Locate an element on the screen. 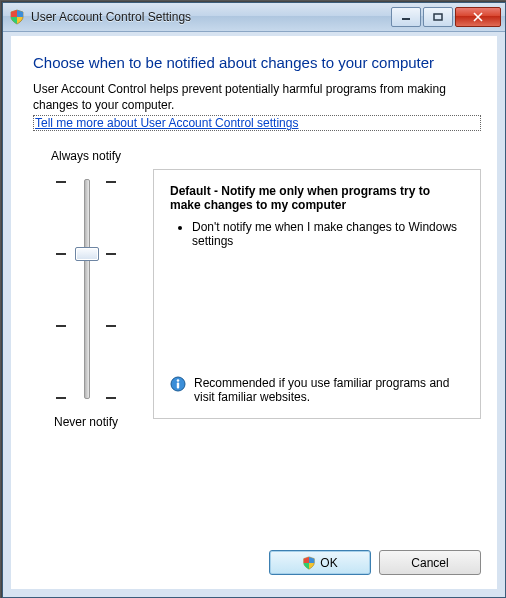 This screenshot has height=598, width=506. ok-button-label: OK is located at coordinates (328, 563).